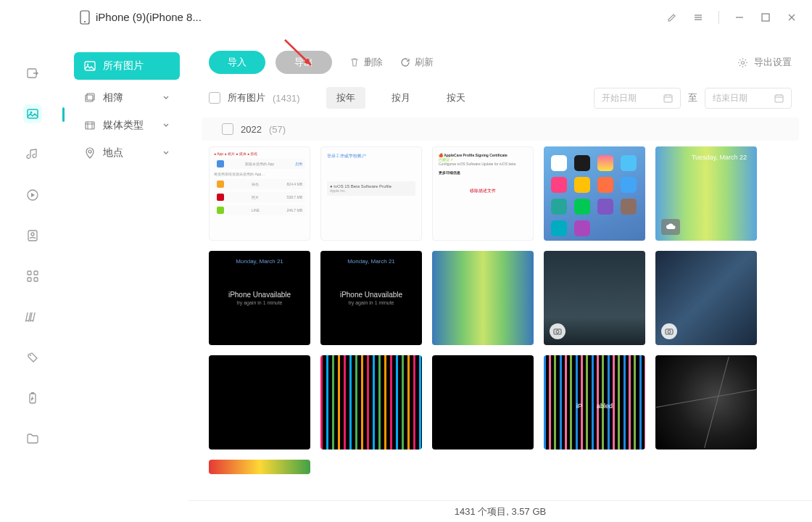  Describe the element at coordinates (33, 439) in the screenshot. I see `rail-files-icon` at that location.